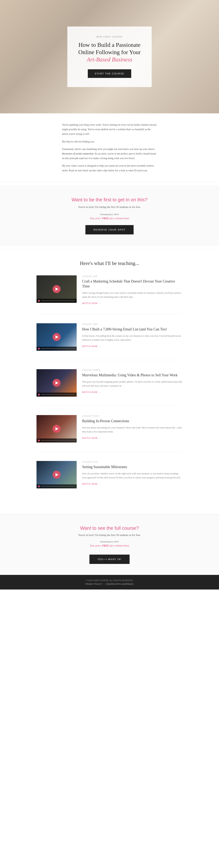  I want to click on hero-subtitle: NEW VIDEO COURSE, so click(110, 37).